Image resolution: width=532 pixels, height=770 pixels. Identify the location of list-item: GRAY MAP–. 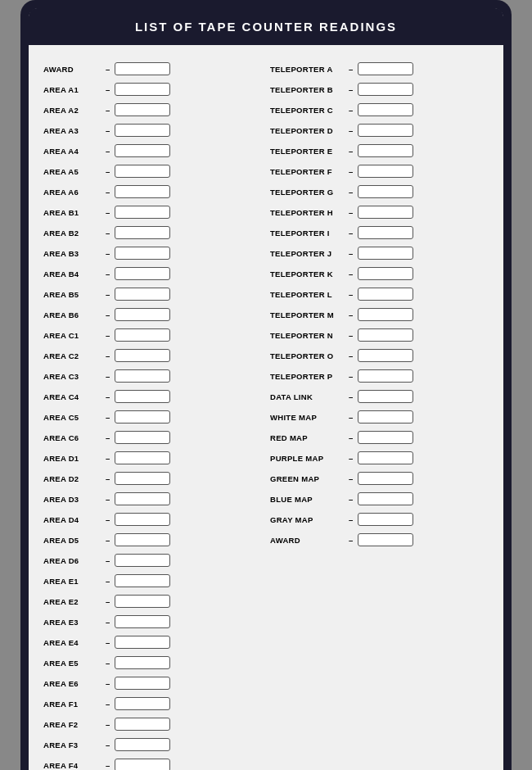
(380, 519).